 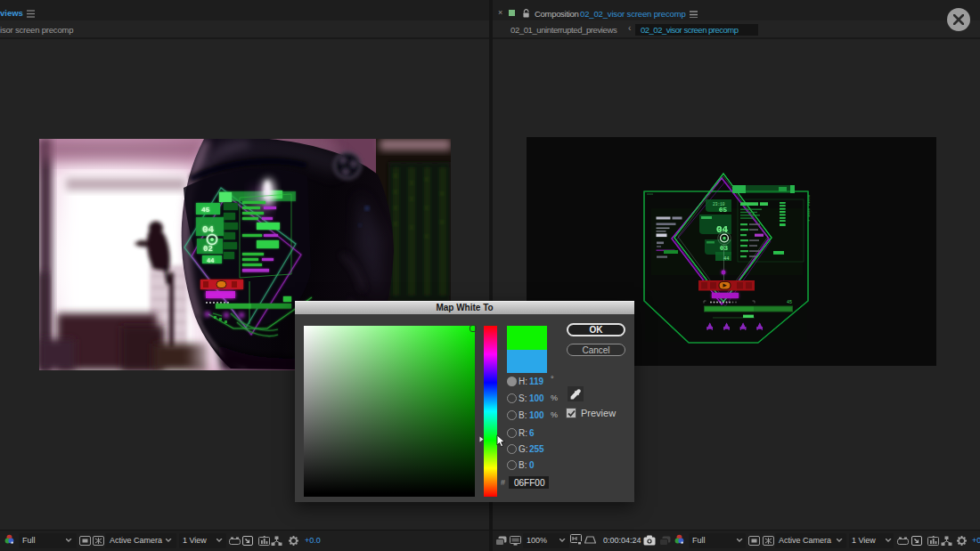 I want to click on svg-text: 02, so click(x=208, y=249).